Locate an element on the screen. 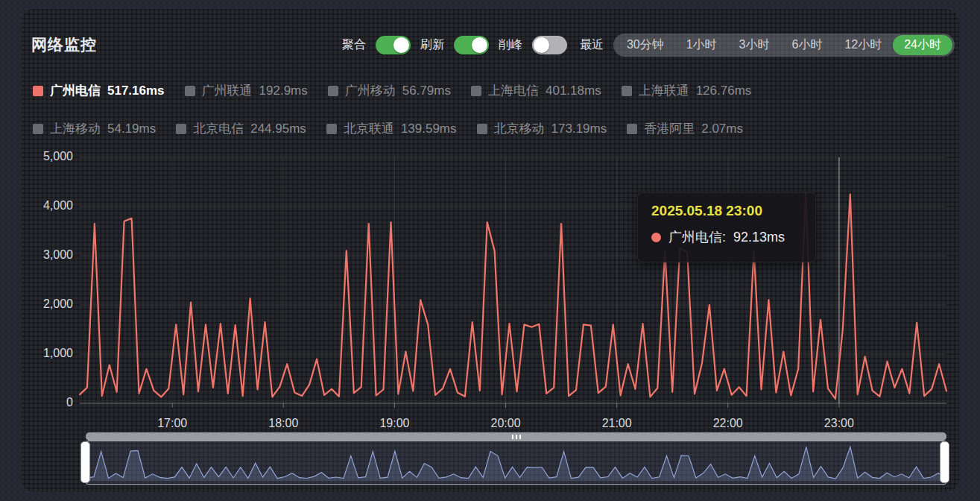  y-axis-label: 2,000 is located at coordinates (49, 304).